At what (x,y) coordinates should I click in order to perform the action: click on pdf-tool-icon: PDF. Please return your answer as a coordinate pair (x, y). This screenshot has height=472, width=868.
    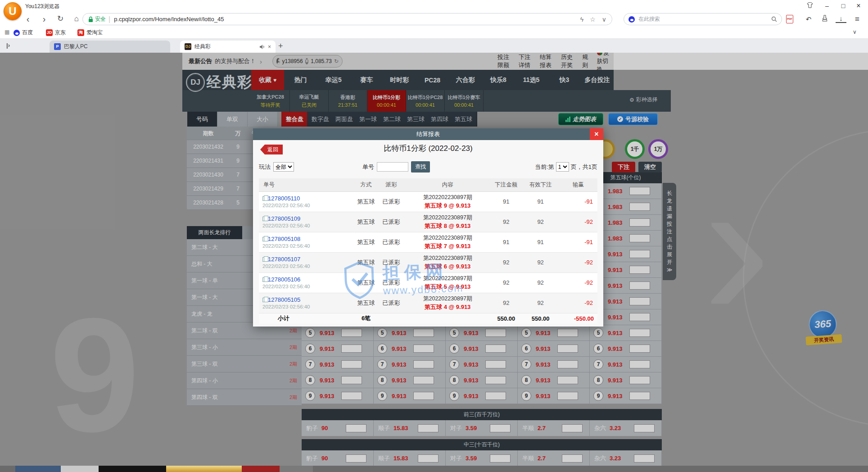
    Looking at the image, I should click on (790, 19).